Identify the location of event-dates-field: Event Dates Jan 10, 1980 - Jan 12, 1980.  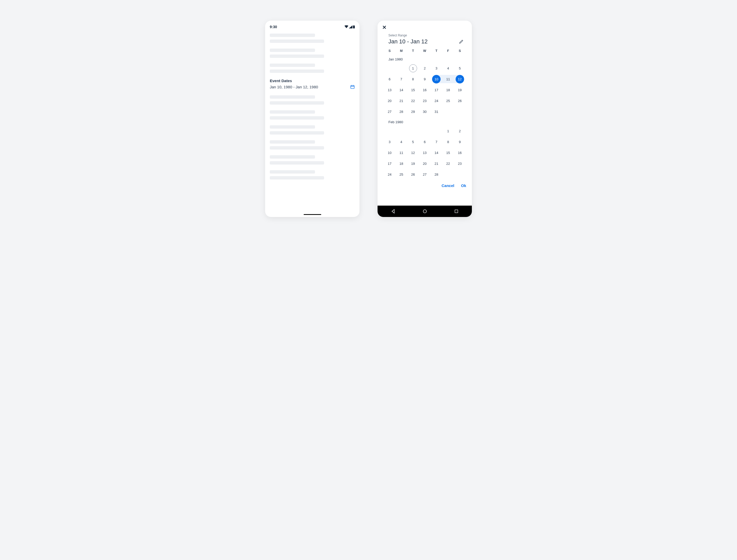
(312, 84).